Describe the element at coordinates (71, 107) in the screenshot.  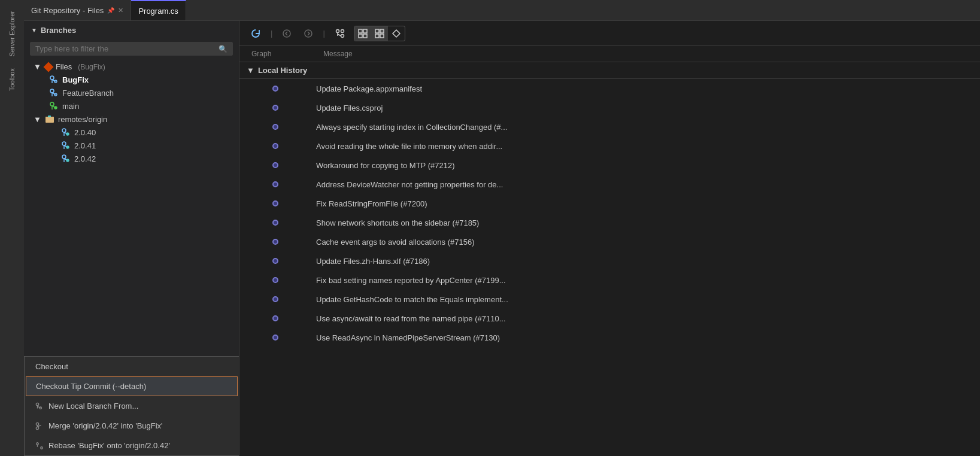
I see `branch-main-label: main` at that location.